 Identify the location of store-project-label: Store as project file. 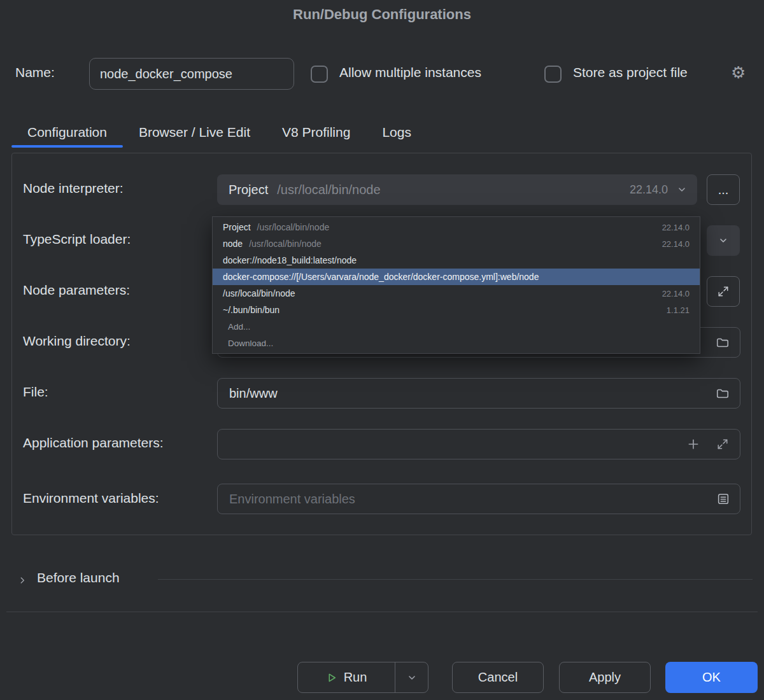
(630, 73).